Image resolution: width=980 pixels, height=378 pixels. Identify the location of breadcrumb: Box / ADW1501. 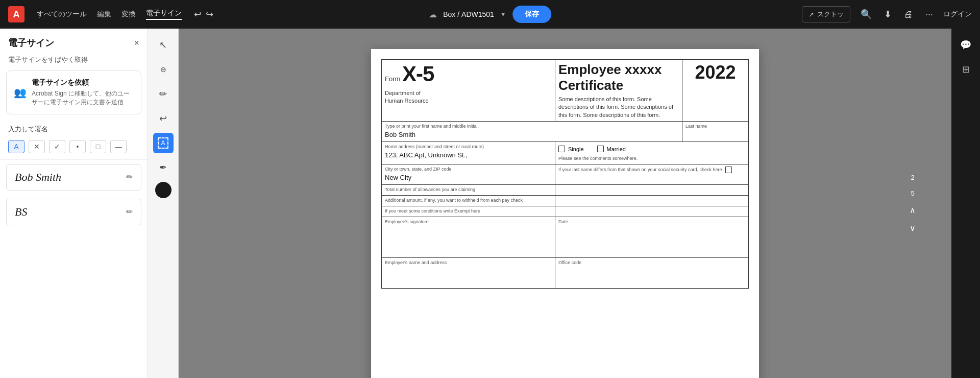
(469, 14).